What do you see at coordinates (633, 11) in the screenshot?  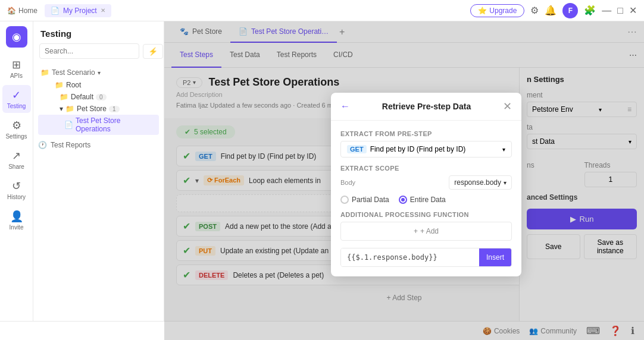 I see `close-icon: ✕` at bounding box center [633, 11].